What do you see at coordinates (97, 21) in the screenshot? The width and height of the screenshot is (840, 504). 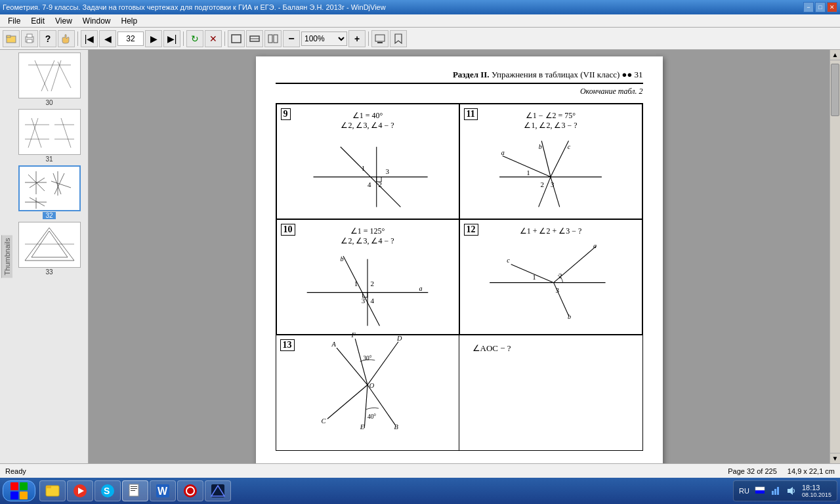 I see `menu-window: Window` at bounding box center [97, 21].